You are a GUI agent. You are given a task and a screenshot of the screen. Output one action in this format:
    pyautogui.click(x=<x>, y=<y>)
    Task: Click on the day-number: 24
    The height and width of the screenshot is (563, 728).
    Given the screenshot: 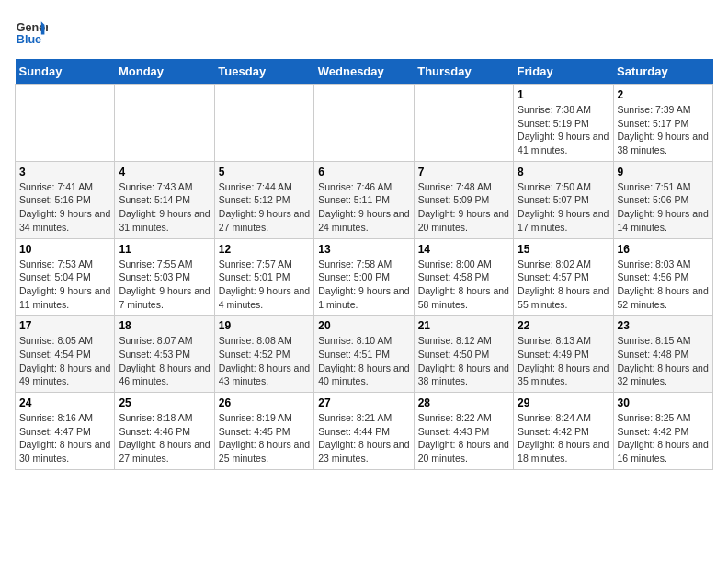 What is the action you would take?
    pyautogui.click(x=64, y=403)
    